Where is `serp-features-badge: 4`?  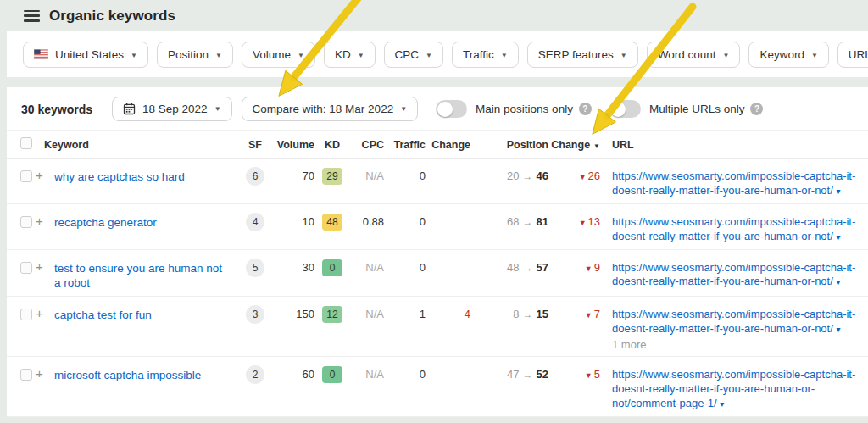
serp-features-badge: 4 is located at coordinates (255, 222).